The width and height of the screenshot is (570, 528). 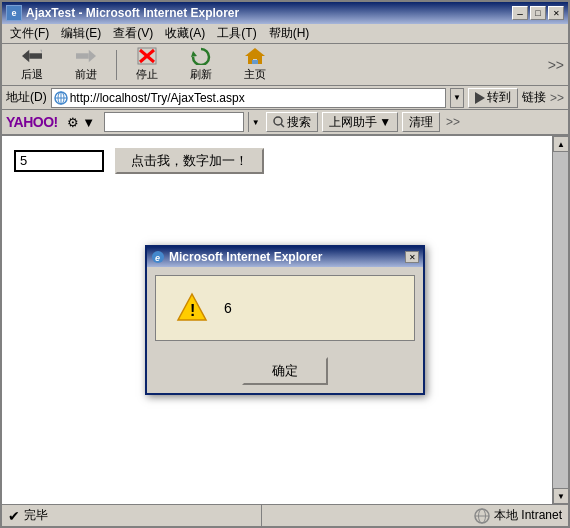 What do you see at coordinates (482, 516) in the screenshot?
I see `status-zone-icon` at bounding box center [482, 516].